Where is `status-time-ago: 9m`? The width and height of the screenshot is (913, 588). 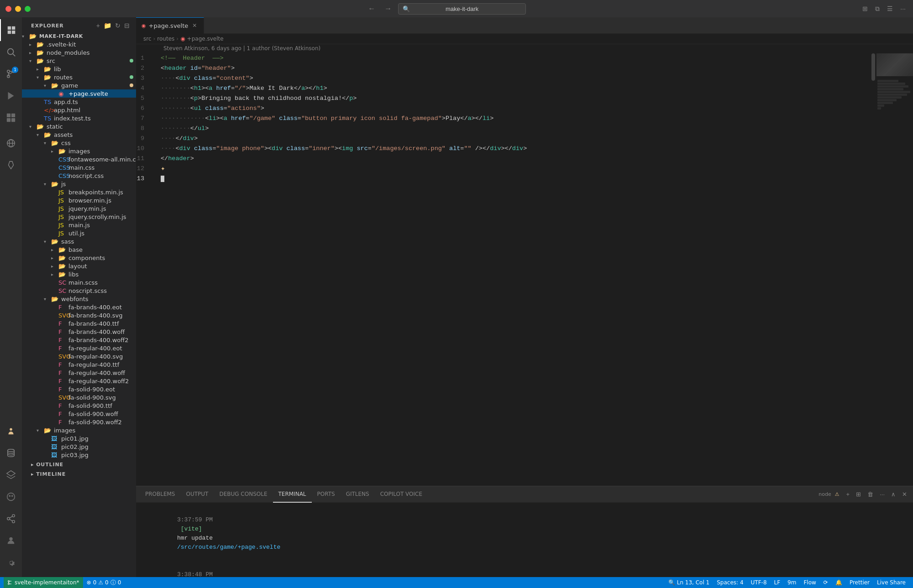 status-time-ago: 9m is located at coordinates (792, 583).